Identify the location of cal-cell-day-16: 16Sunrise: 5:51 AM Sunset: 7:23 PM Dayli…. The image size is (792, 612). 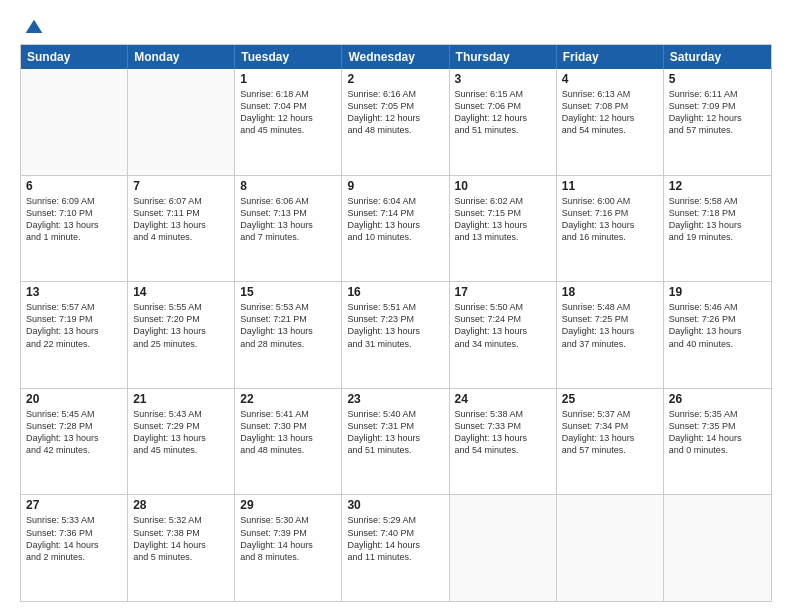
(396, 335).